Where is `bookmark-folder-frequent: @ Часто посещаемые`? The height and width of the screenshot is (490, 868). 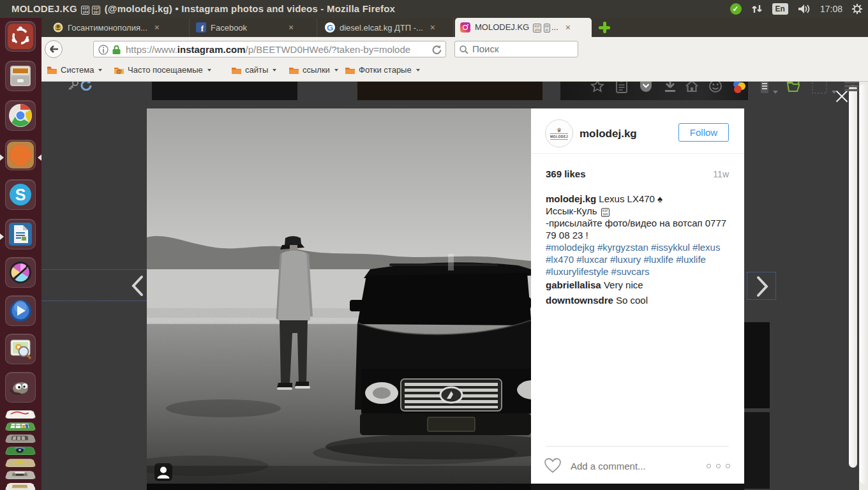 bookmark-folder-frequent: @ Часто посещаемые is located at coordinates (162, 70).